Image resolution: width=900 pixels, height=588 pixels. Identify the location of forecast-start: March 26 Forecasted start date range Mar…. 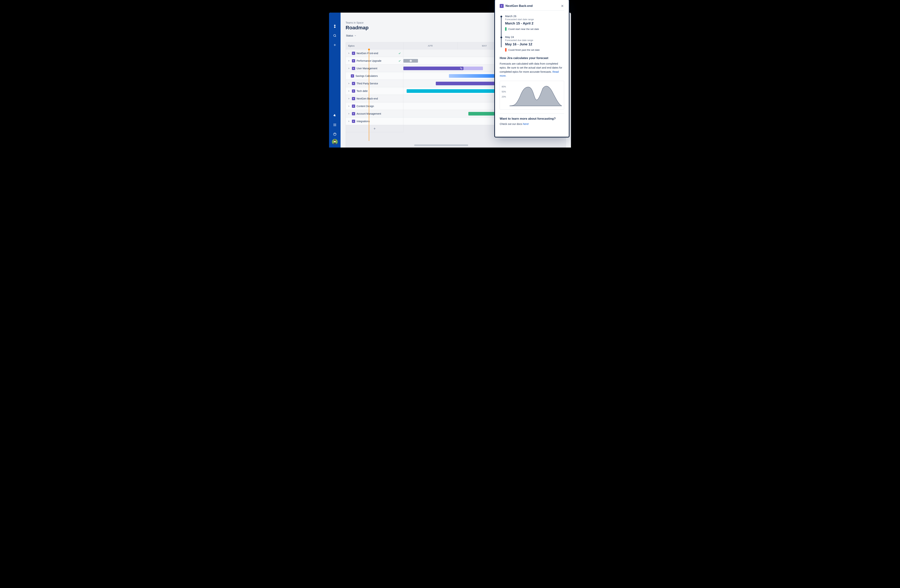
(532, 23).